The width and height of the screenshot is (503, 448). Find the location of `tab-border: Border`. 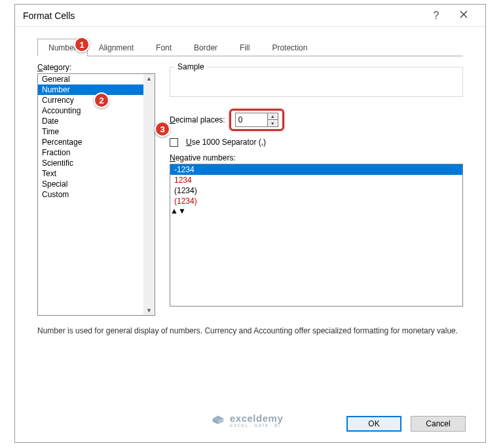

tab-border: Border is located at coordinates (206, 47).